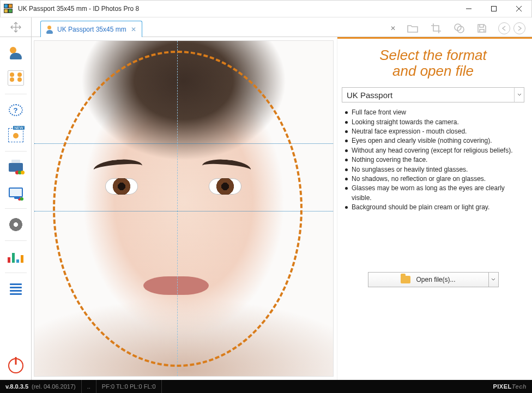  I want to click on arrow-right-icon, so click(519, 28).